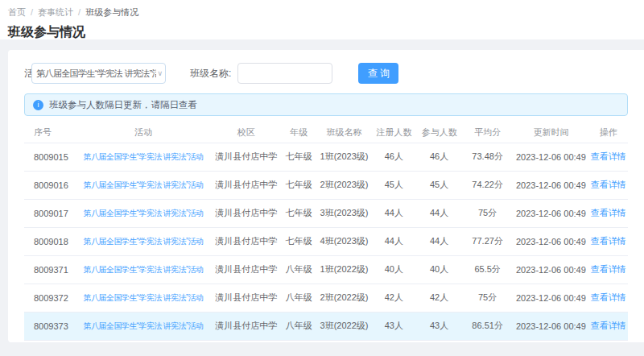  What do you see at coordinates (326, 105) in the screenshot?
I see `info-alert: i 班级参与人数隔日更新，请隔日查看` at bounding box center [326, 105].